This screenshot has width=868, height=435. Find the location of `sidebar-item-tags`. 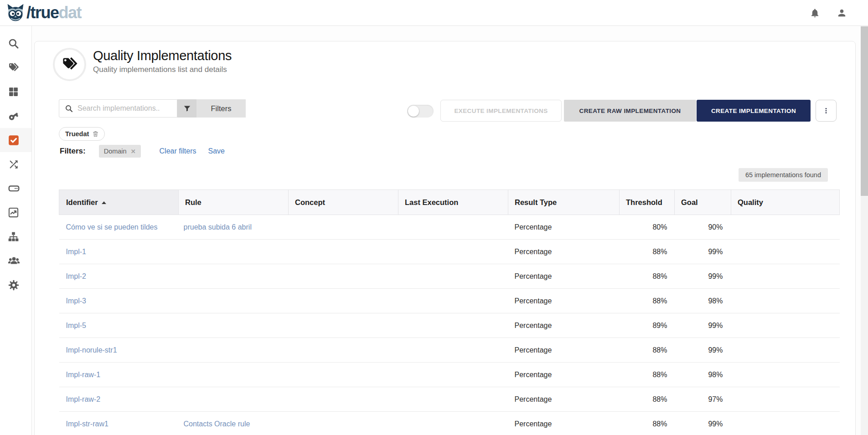

sidebar-item-tags is located at coordinates (16, 67).